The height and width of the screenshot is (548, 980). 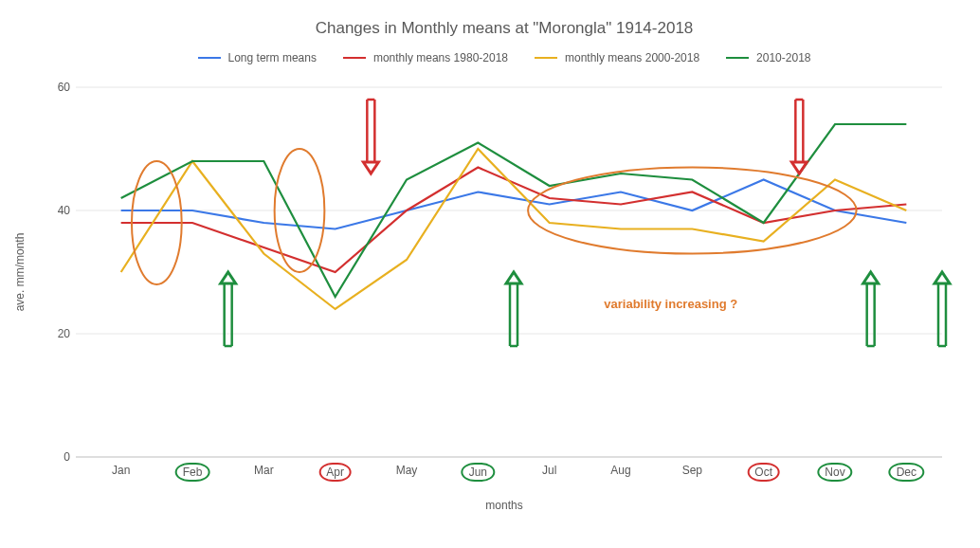 I want to click on legend-item: 2010-2018, so click(x=768, y=58).